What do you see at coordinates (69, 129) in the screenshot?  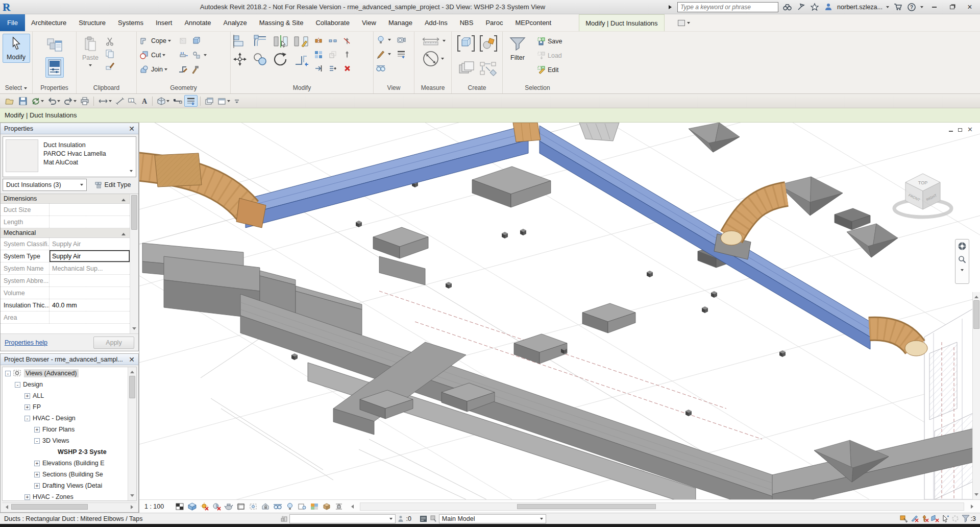 I see `properties-header: Properties ✕` at bounding box center [69, 129].